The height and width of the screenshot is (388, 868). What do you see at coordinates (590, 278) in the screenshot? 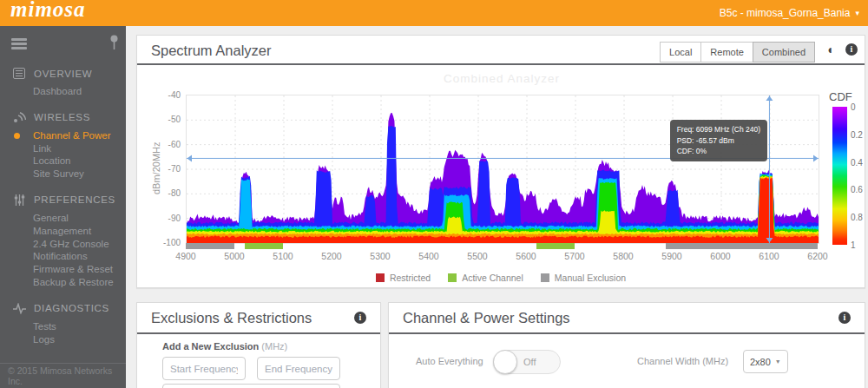
I see `legend-label: Manual Exclusion` at bounding box center [590, 278].